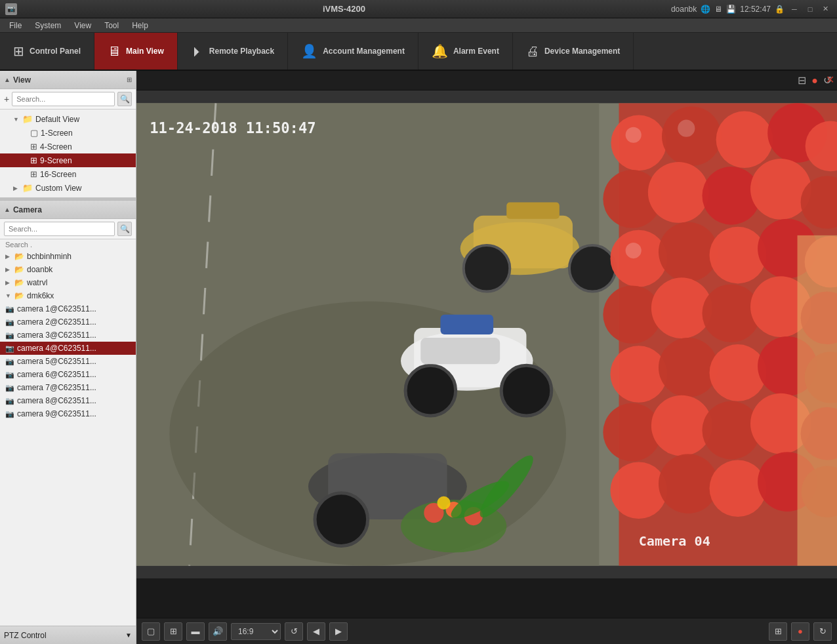 The width and height of the screenshot is (837, 644). What do you see at coordinates (83, 26) in the screenshot?
I see `menu-view: View` at bounding box center [83, 26].